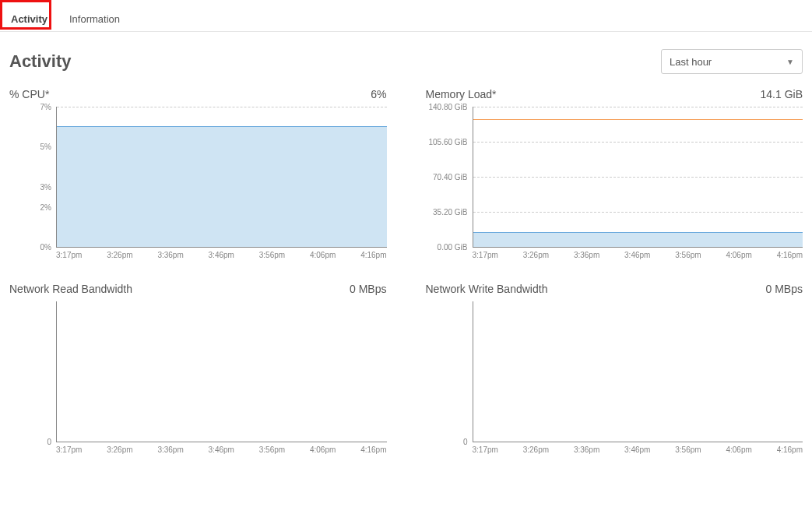 This screenshot has height=521, width=812. Describe the element at coordinates (222, 187) in the screenshot. I see `series-cpu` at that location.